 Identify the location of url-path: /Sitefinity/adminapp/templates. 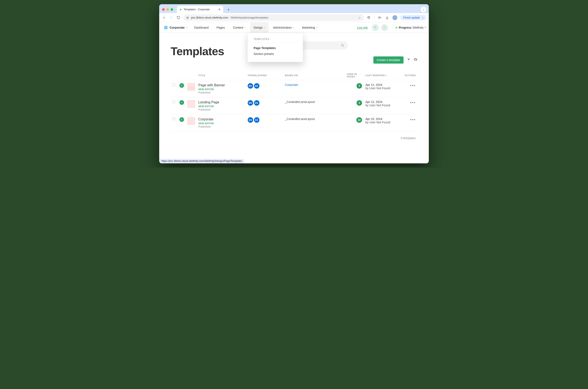
(249, 17).